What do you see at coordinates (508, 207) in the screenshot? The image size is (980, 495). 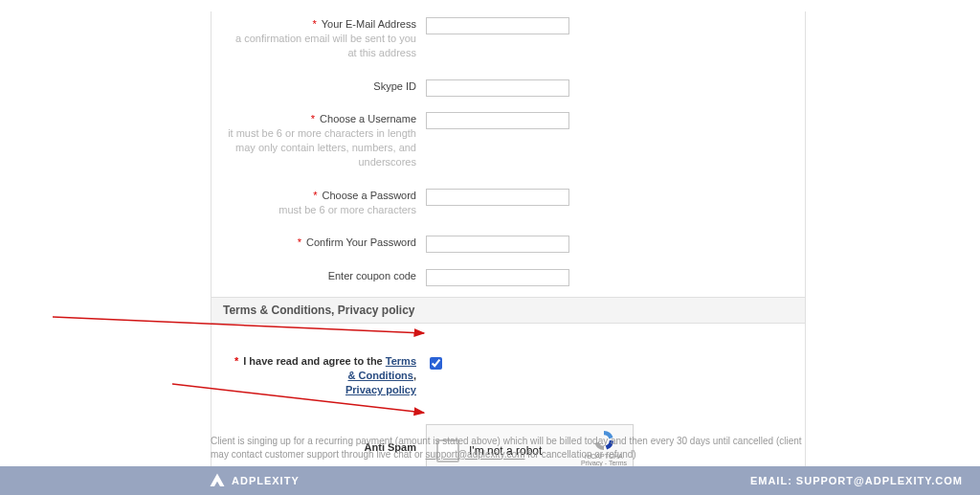 I see `row-password: * Choose a Password must be 6 or more ch…` at bounding box center [508, 207].